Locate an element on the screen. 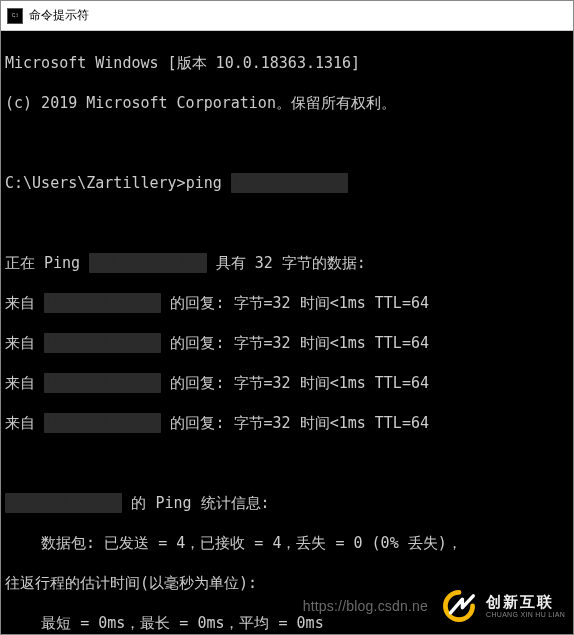 The height and width of the screenshot is (635, 574). brand-name-en: CHUANG XIN HU LIAN is located at coordinates (526, 614).